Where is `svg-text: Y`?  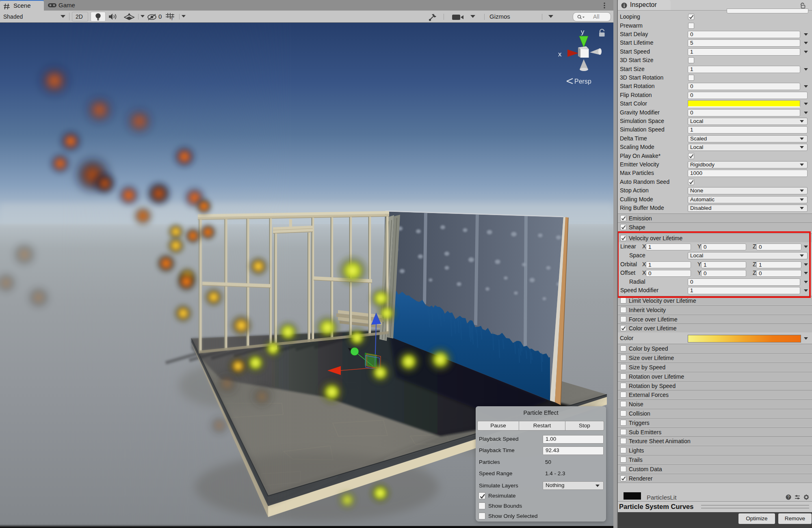 svg-text: Y is located at coordinates (172, 19).